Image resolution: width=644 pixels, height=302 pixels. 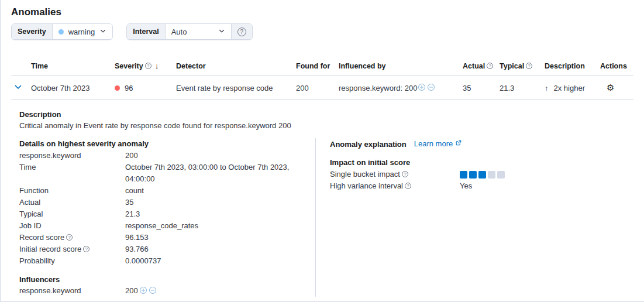 What do you see at coordinates (322, 67) in the screenshot?
I see `table-header-row: Time Severity ? ↓ Detector Found for Inf…` at bounding box center [322, 67].